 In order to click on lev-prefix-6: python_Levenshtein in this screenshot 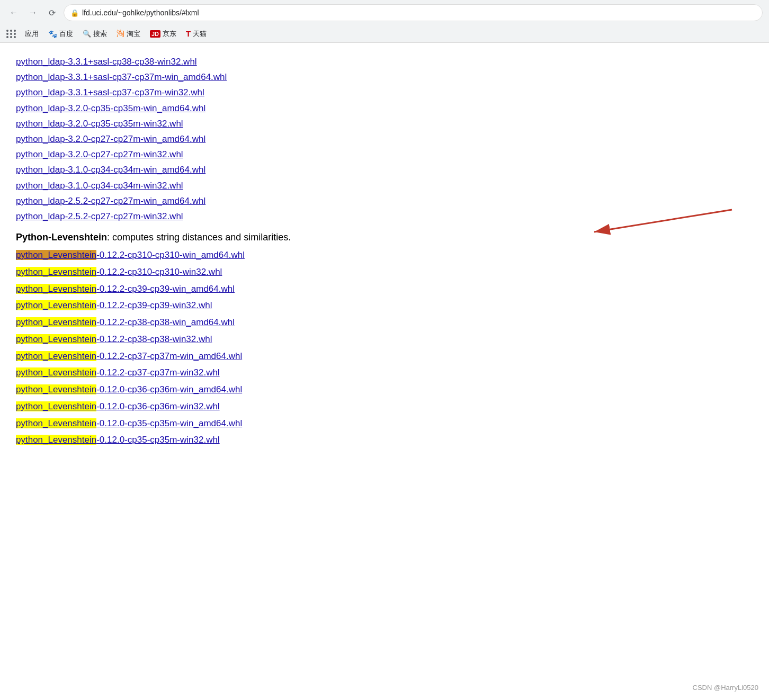, I will do `click(56, 356)`.